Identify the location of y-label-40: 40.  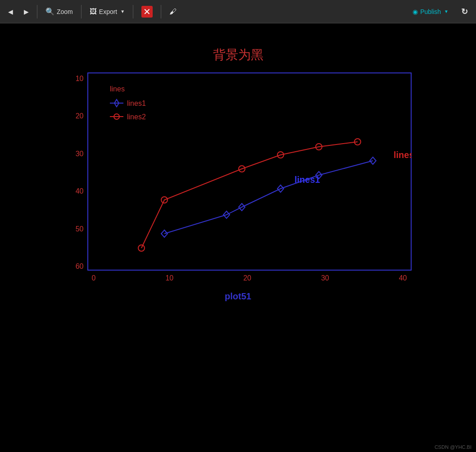
(76, 191).